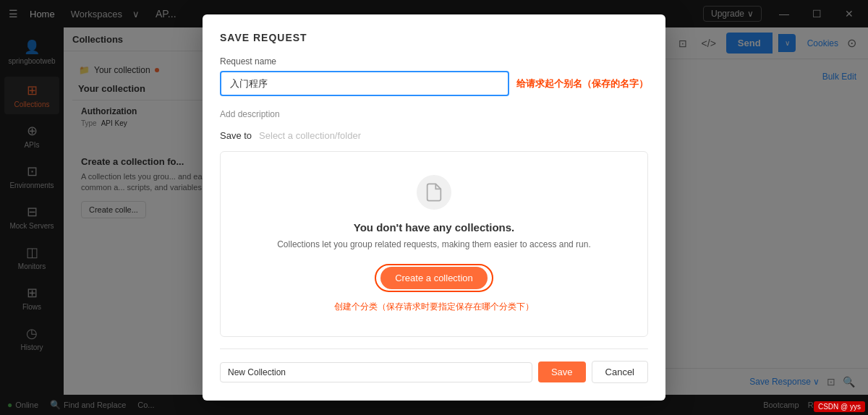 The height and width of the screenshot is (415, 868). I want to click on create-collection-button: Create a collection, so click(434, 278).